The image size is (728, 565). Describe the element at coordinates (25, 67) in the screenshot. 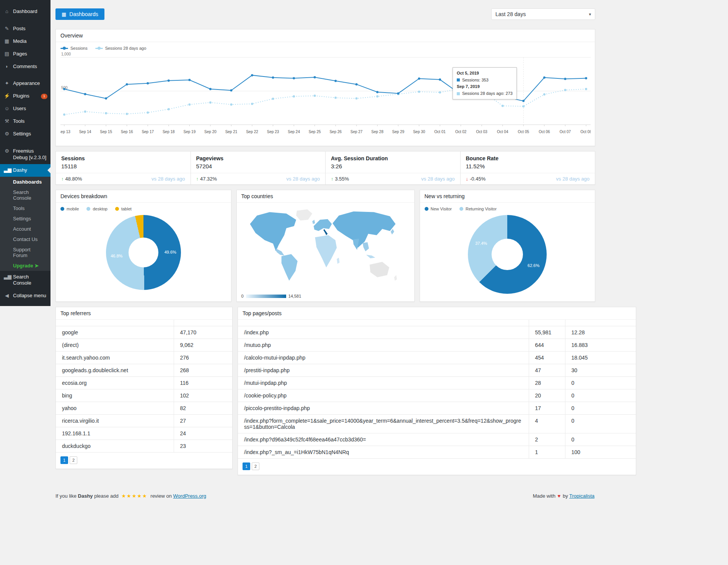

I see `sidebar-item: ◗ Comments` at that location.